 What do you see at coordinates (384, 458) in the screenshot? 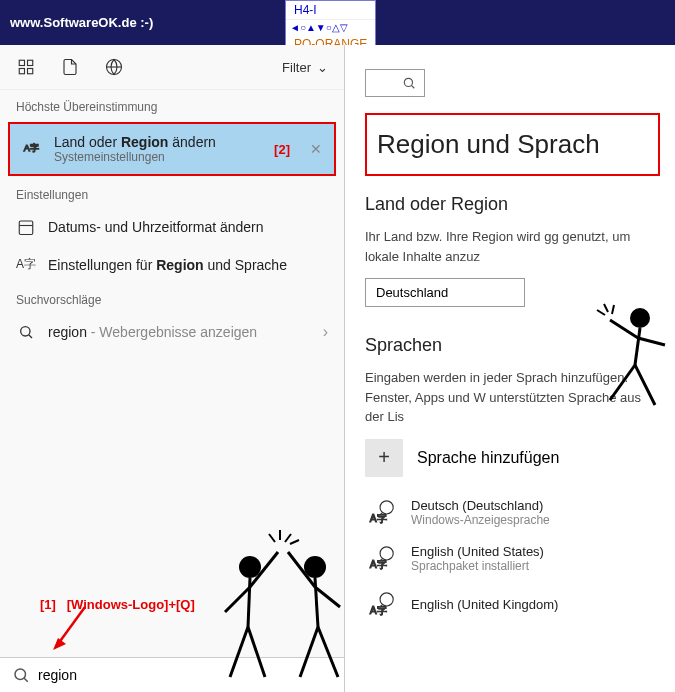
I see `plus-icon: +` at bounding box center [384, 458].